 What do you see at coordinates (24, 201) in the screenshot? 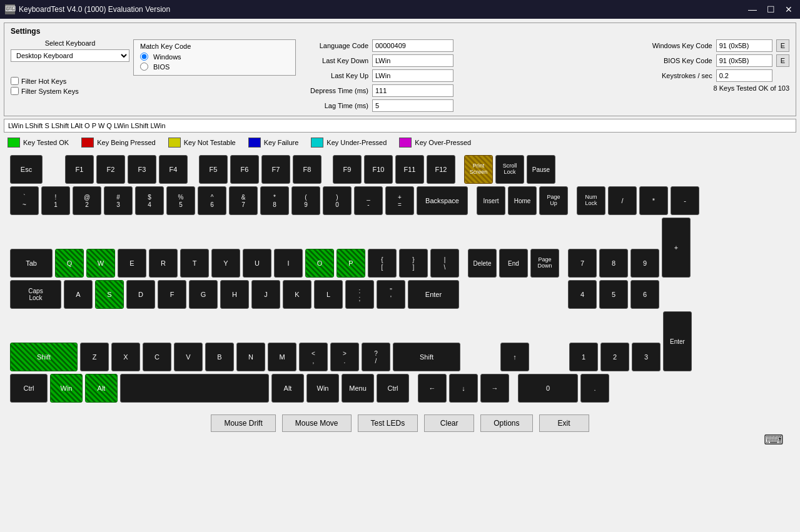
I see `key-backtick: ` ~` at bounding box center [24, 201].